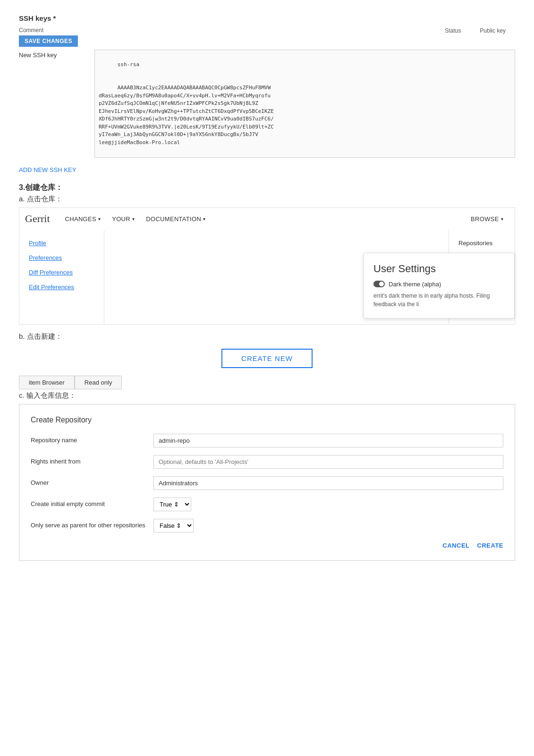 The height and width of the screenshot is (756, 534). Describe the element at coordinates (493, 31) in the screenshot. I see `public-key-column-header: Public key` at that location.